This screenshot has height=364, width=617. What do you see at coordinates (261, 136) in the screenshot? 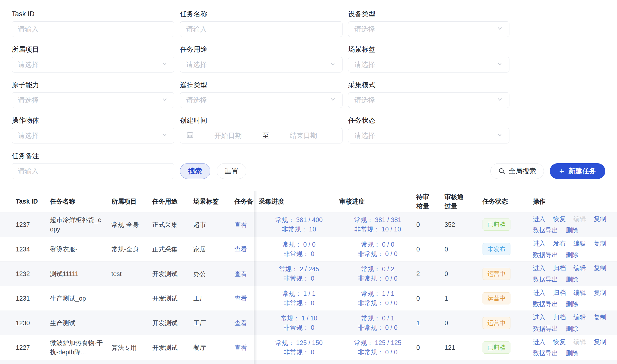
I see `create-time-range-picker: 开始日期至结束日期` at bounding box center [261, 136].